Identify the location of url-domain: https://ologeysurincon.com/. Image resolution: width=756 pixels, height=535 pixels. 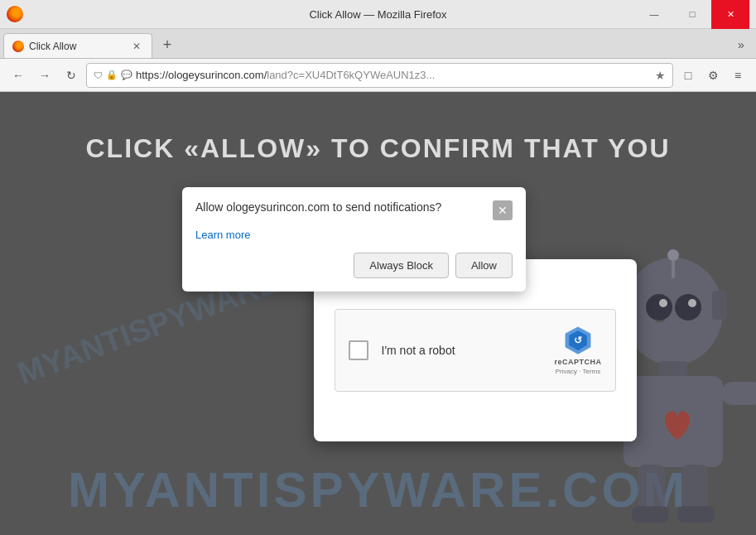
(201, 75).